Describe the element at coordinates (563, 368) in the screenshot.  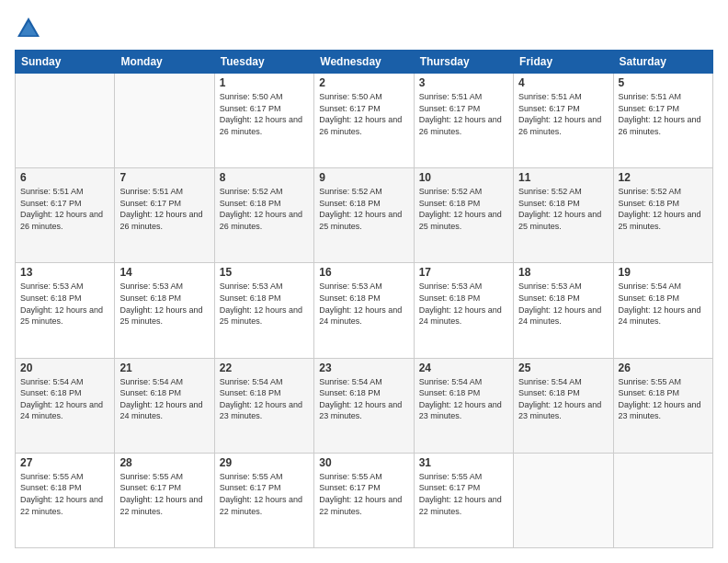
I see `day-number: 25` at that location.